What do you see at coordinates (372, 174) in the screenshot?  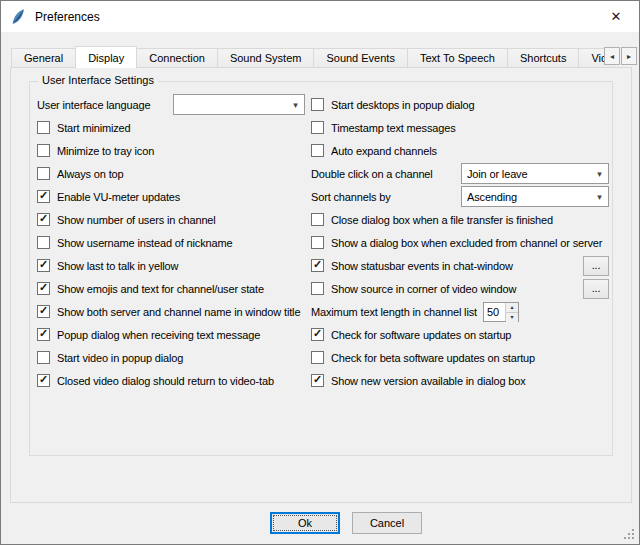 I see `double-click-label: Double click on a channel` at bounding box center [372, 174].